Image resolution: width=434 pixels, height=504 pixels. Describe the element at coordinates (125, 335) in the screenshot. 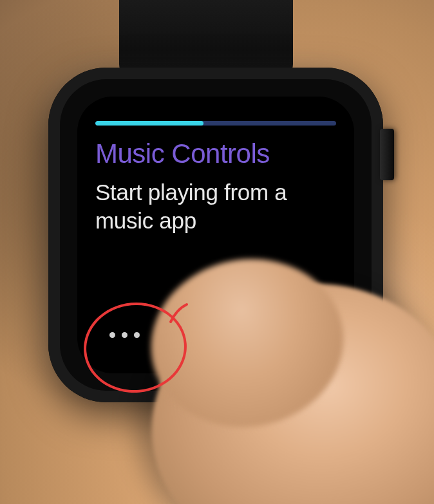

I see `pagination-dots` at that location.